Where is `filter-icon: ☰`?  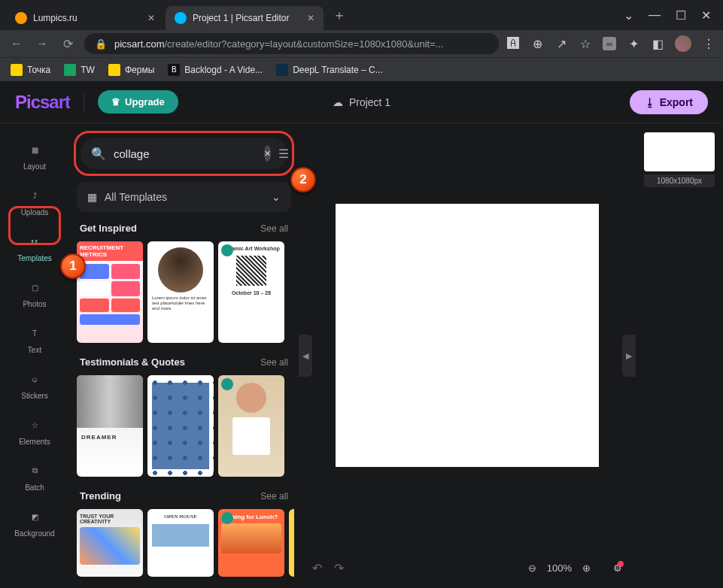
filter-icon: ☰ is located at coordinates (284, 153).